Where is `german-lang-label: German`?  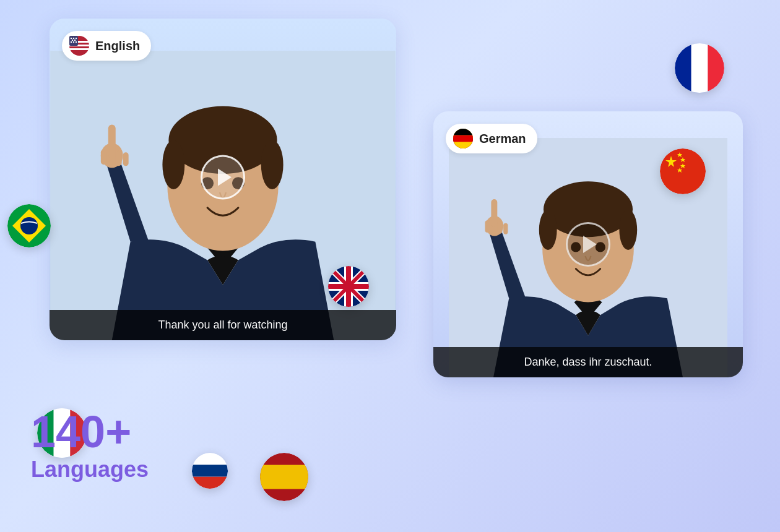 german-lang-label: German is located at coordinates (503, 139).